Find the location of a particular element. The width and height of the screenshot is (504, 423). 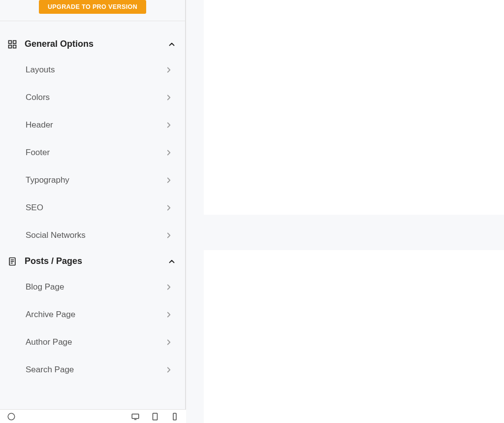

subitem-label: Author Page is located at coordinates (49, 342).